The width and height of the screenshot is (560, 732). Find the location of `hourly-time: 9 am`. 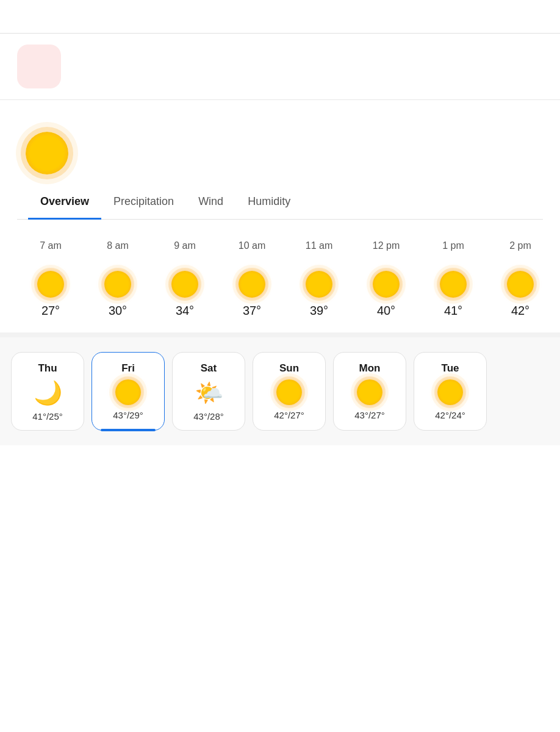

hourly-time: 9 am is located at coordinates (185, 246).